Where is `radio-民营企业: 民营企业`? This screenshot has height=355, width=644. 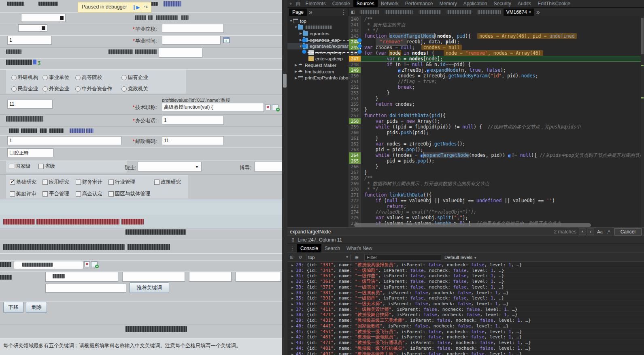
radio-民营企业: 民营企业 is located at coordinates (25, 89).